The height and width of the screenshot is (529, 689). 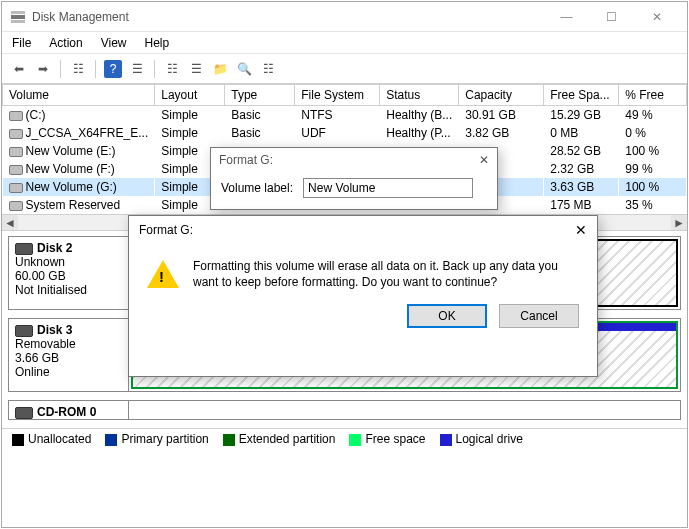 What do you see at coordinates (196, 69) in the screenshot?
I see `rescan-icon: ☰` at bounding box center [196, 69].